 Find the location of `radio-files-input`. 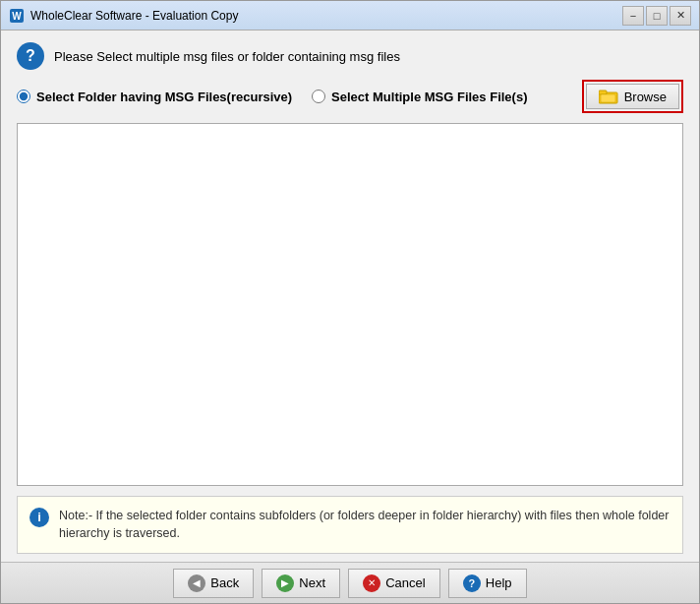

radio-files-input is located at coordinates (319, 96).